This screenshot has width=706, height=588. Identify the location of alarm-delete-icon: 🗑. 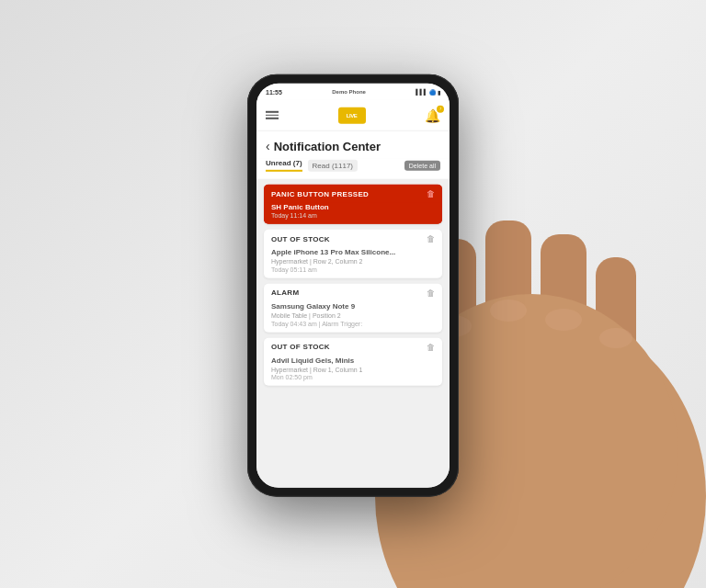
(430, 293).